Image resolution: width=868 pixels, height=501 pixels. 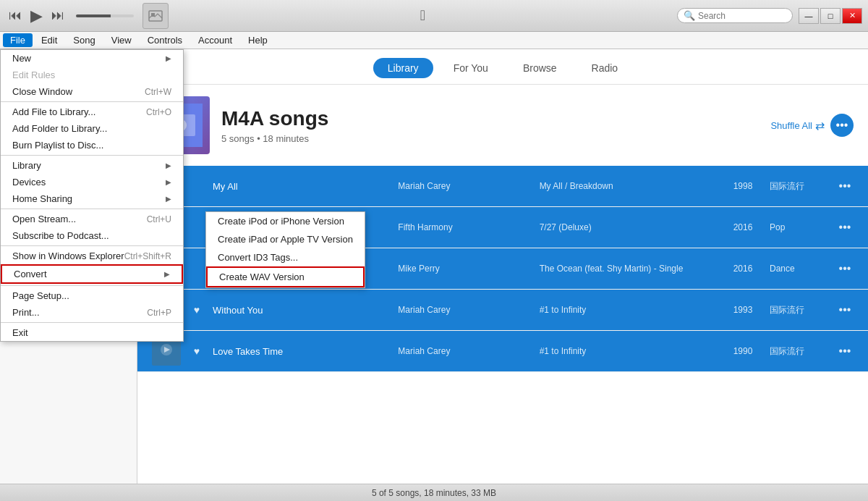 What do you see at coordinates (540, 68) in the screenshot?
I see `tab-browse: Browse` at bounding box center [540, 68].